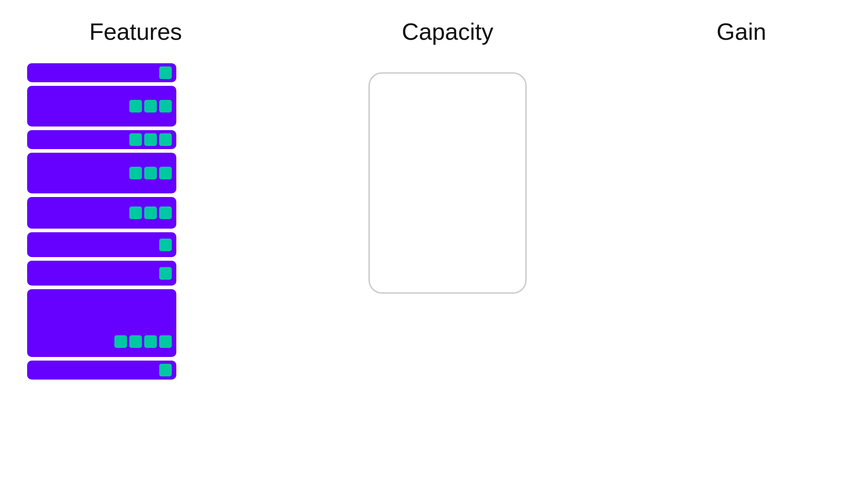  Describe the element at coordinates (448, 32) in the screenshot. I see `capacity-header: Capacity` at that location.